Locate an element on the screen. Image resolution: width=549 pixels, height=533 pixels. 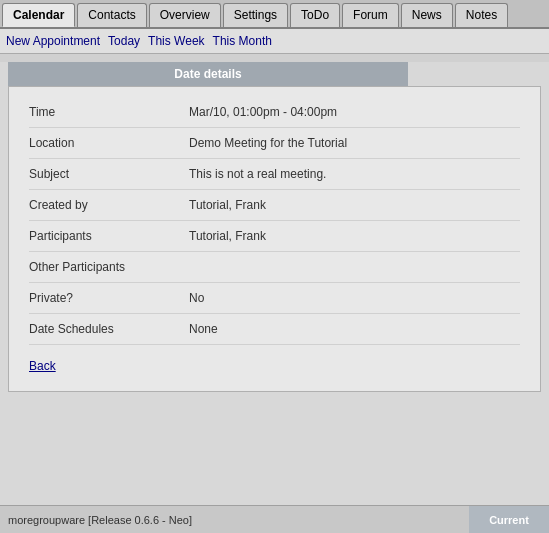
back-link: Back is located at coordinates (42, 366).